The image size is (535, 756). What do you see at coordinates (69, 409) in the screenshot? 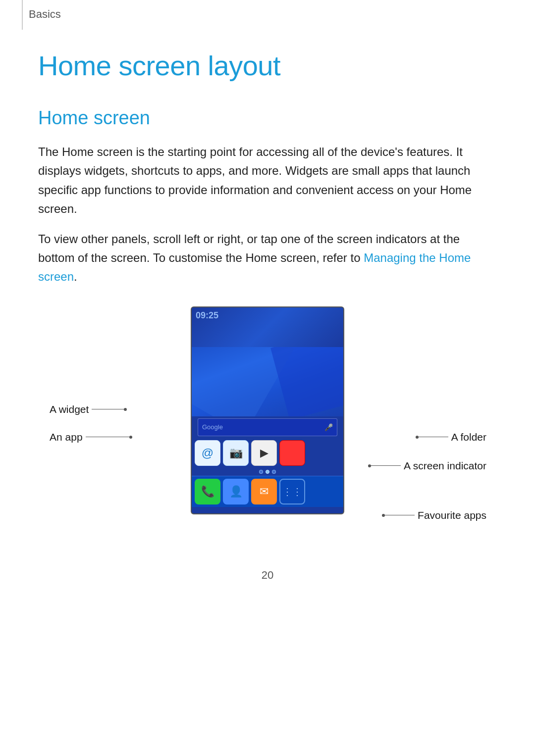
I see `label-widget-text: A widget` at bounding box center [69, 409].